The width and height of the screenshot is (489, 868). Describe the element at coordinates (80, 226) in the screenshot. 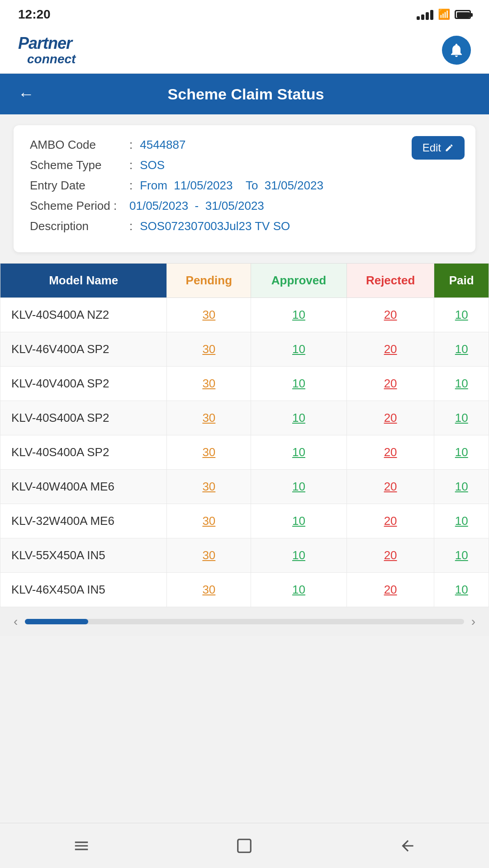

I see `label-description: Description` at that location.